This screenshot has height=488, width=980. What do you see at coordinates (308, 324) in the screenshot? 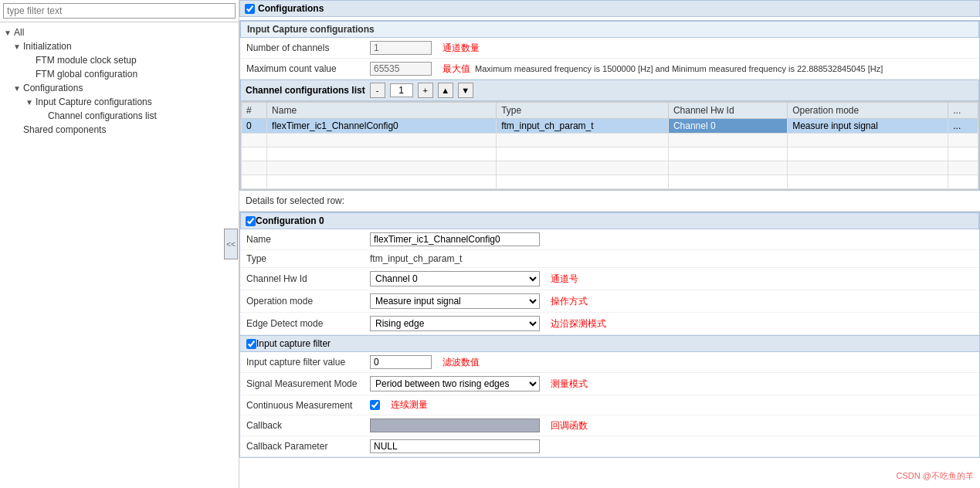
I see `edge-detect-label: Edge Detect mode` at bounding box center [308, 324].